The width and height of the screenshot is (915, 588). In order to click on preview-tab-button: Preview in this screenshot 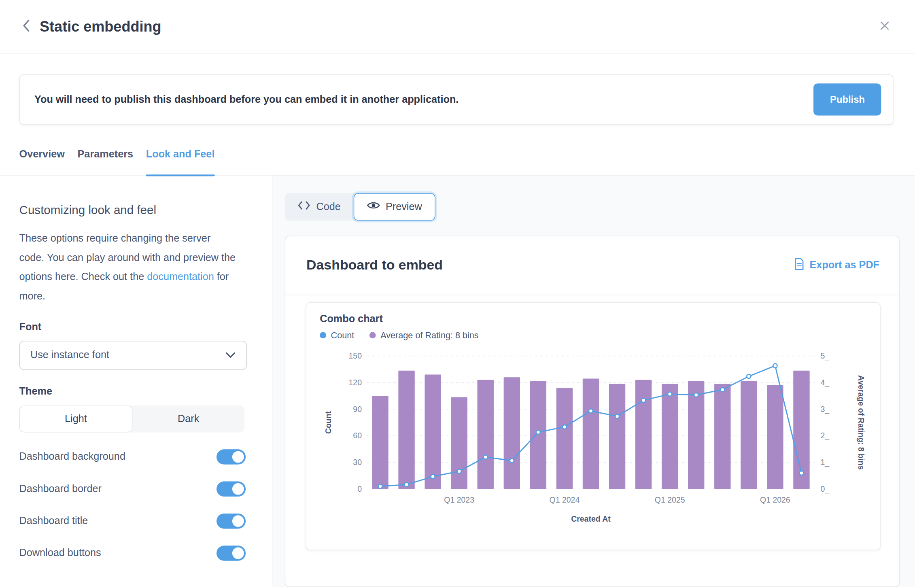, I will do `click(395, 207)`.